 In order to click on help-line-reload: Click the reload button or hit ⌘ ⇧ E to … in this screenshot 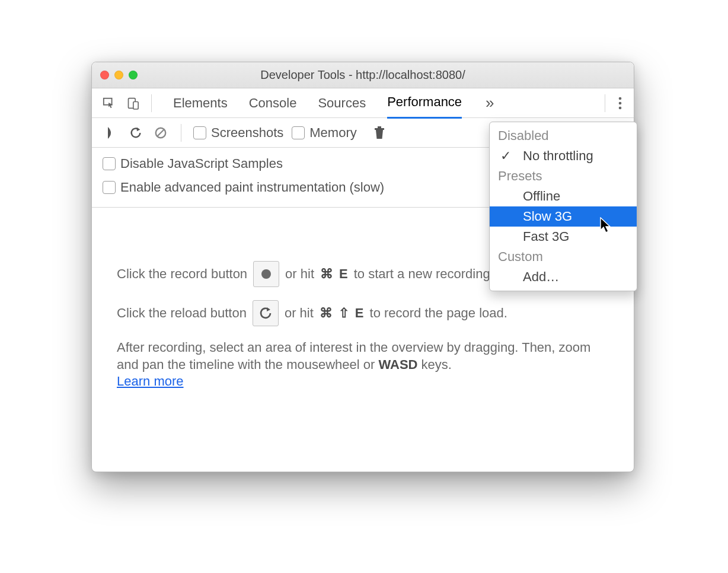, I will do `click(363, 313)`.